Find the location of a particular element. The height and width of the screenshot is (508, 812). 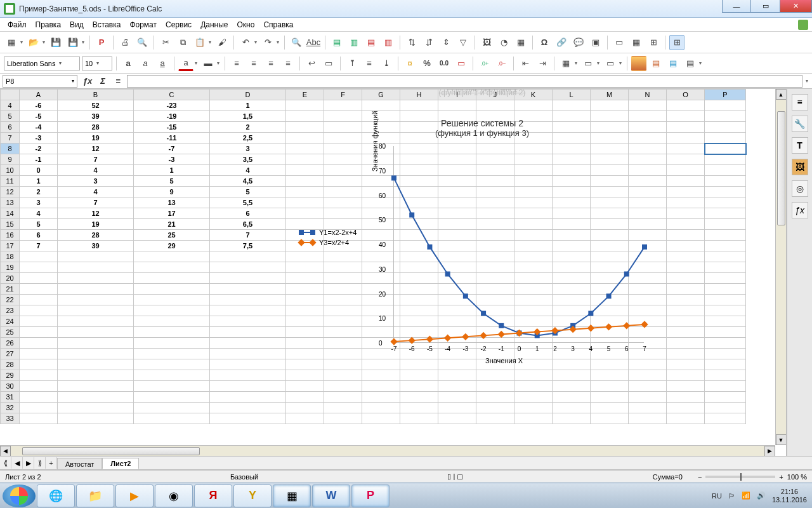

scroll-down-button: ▼ is located at coordinates (782, 439).